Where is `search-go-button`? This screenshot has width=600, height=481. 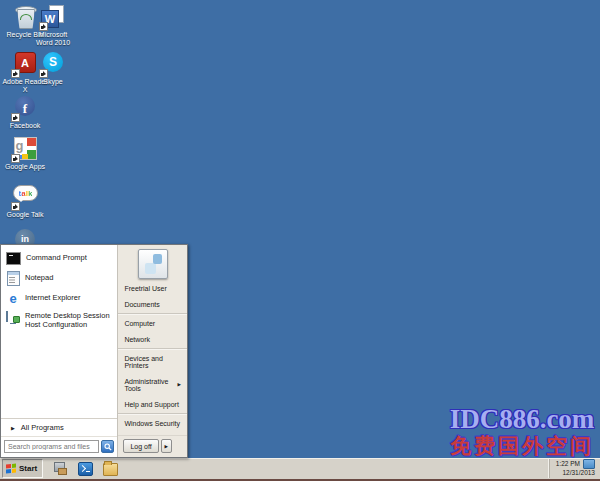 search-go-button is located at coordinates (108, 446).